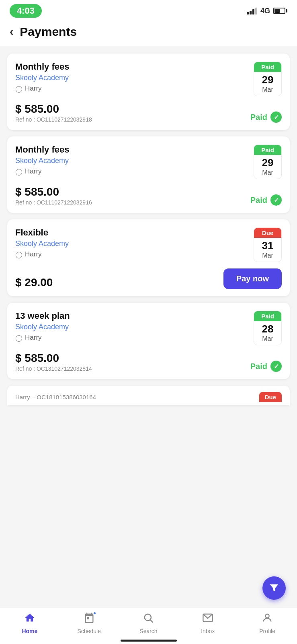 The width and height of the screenshot is (297, 644). Describe the element at coordinates (54, 120) in the screenshot. I see `card-ref-1: Ref no : OC111027122032918` at that location.